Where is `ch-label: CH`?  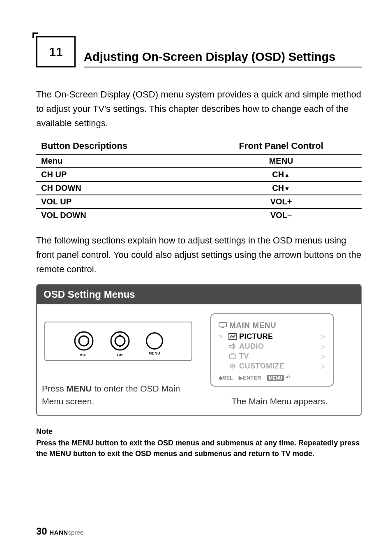
ch-label: CH is located at coordinates (120, 355).